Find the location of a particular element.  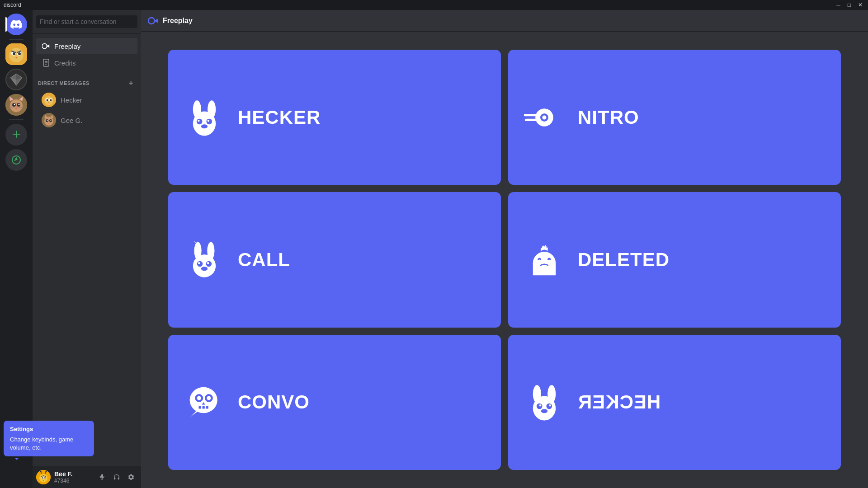

compass-icon is located at coordinates (16, 160).